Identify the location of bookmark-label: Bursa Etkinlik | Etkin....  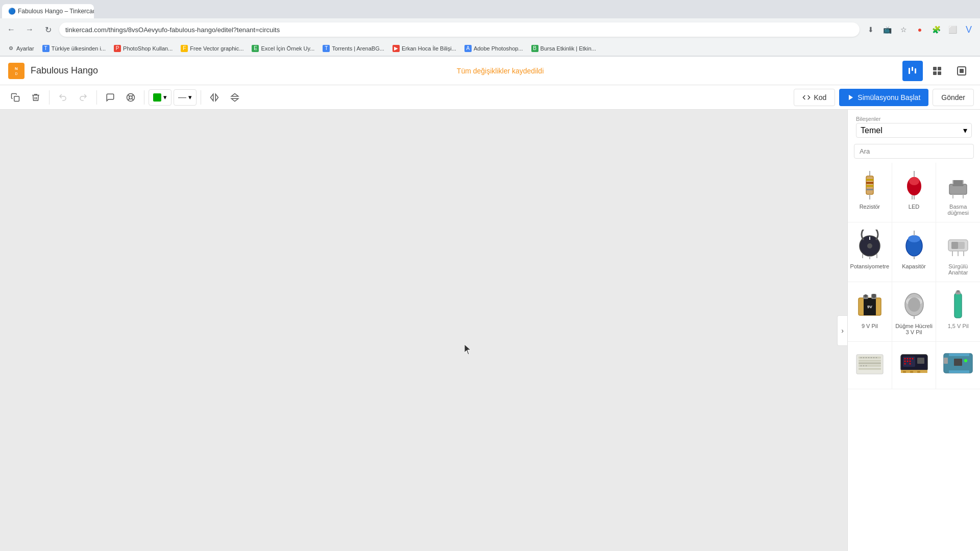
(569, 48).